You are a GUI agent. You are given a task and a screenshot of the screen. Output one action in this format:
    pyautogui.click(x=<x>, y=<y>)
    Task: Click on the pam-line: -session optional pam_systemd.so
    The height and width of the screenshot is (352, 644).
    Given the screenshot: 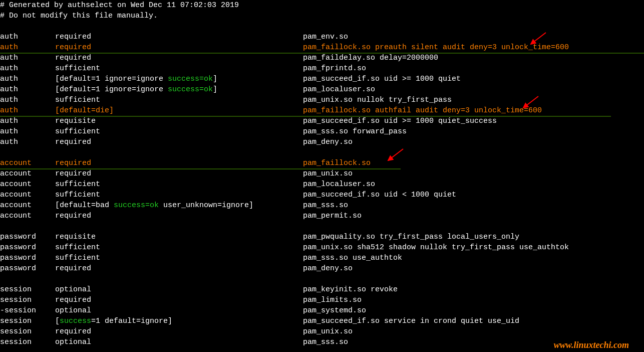 What is the action you would take?
    pyautogui.click(x=322, y=311)
    